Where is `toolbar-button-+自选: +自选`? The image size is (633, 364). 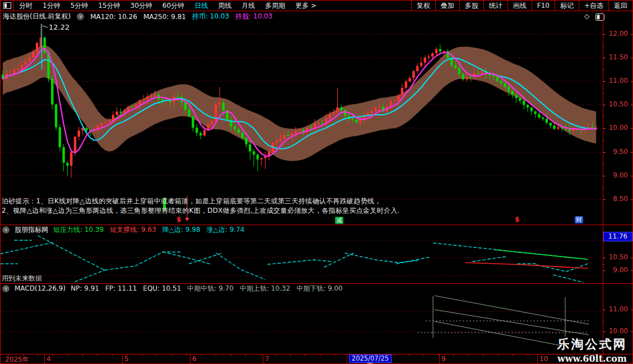
toolbar-button-+自选: +自选 is located at coordinates (594, 6).